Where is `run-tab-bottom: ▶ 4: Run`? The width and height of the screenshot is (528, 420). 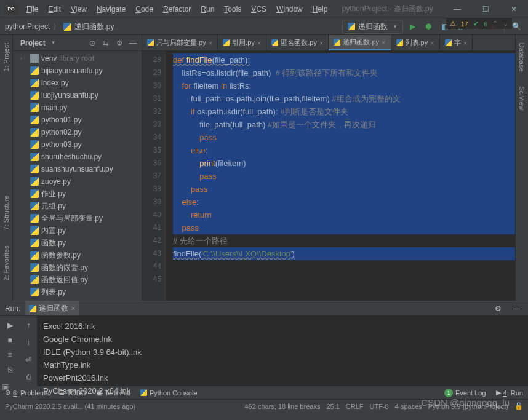 run-tab-bottom: ▶ 4: Run is located at coordinates (510, 392).